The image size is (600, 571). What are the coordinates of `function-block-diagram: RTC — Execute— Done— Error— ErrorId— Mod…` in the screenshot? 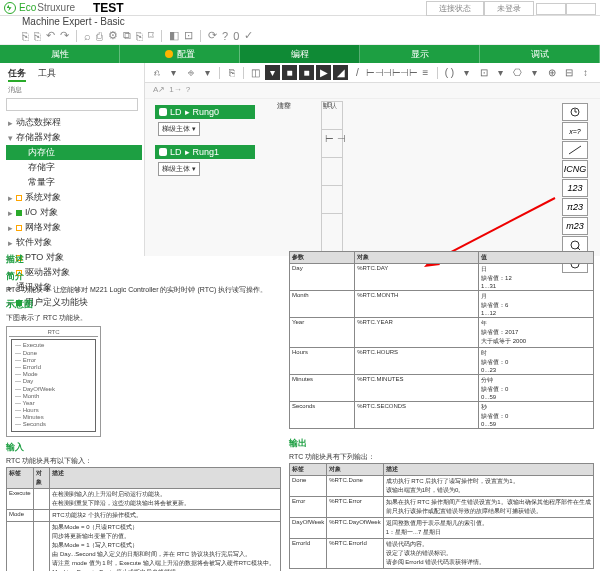 It's located at (54, 381).